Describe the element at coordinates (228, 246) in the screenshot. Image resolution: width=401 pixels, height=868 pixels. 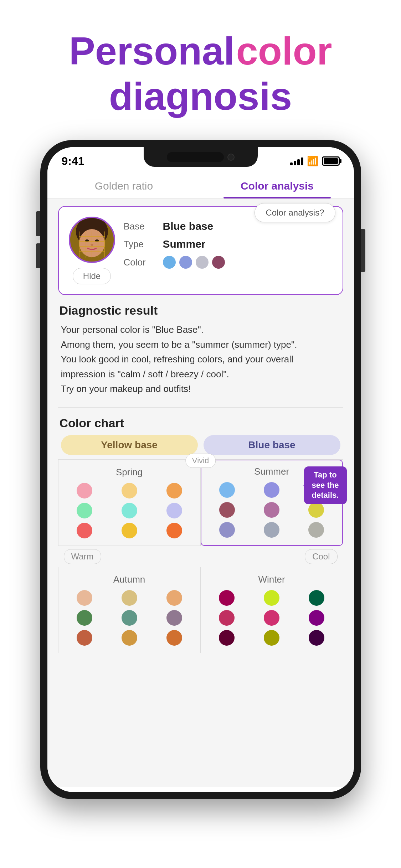
I see `profile-info: Base Blue base Type Summer Color` at that location.